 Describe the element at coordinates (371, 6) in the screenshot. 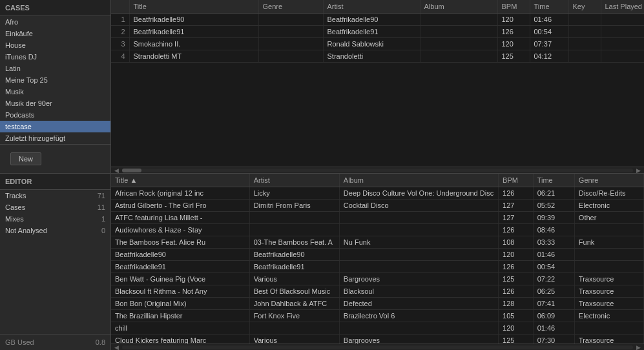

I see `col-artist-header: Artist` at that location.